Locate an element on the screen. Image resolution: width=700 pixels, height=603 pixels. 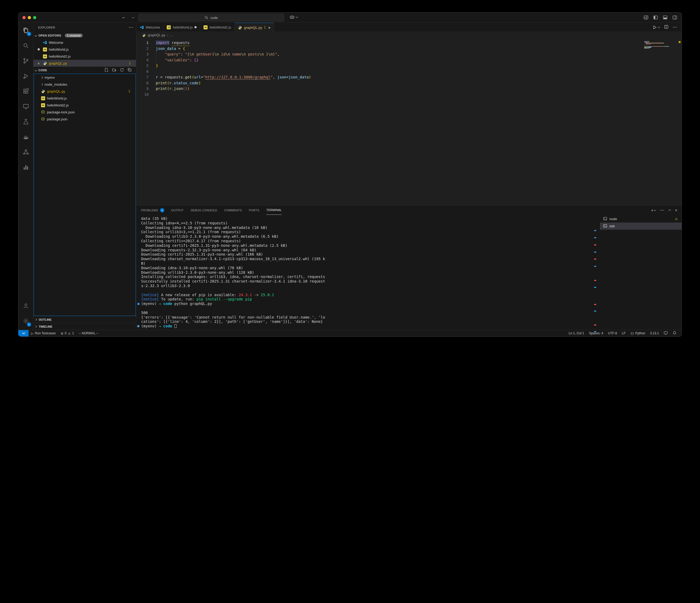
activitybar-run-debug is located at coordinates (26, 76).